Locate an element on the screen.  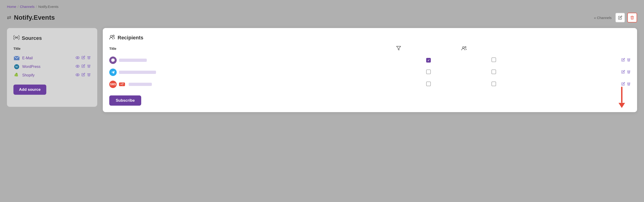
source-row-email: E-Mail is located at coordinates (52, 58).